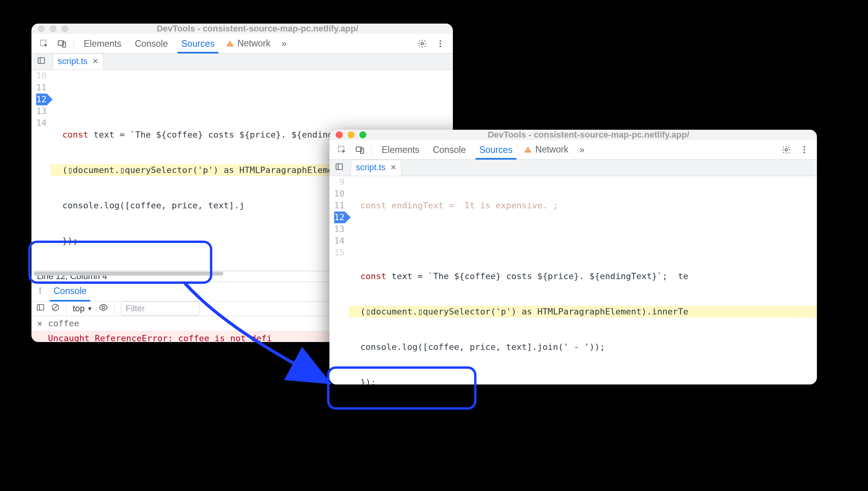 The height and width of the screenshot is (491, 868). Describe the element at coordinates (103, 309) in the screenshot. I see `live-expression-icon` at that location.